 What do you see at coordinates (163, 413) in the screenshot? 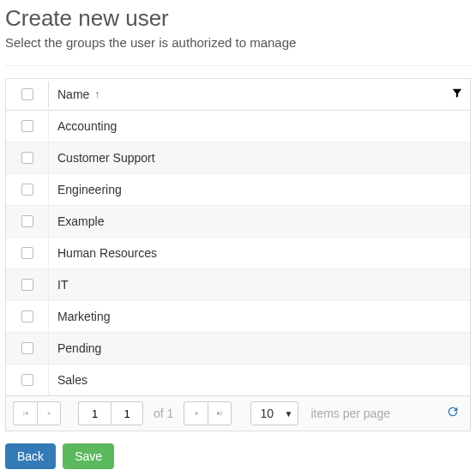
I see `of-label: of 1` at bounding box center [163, 413].